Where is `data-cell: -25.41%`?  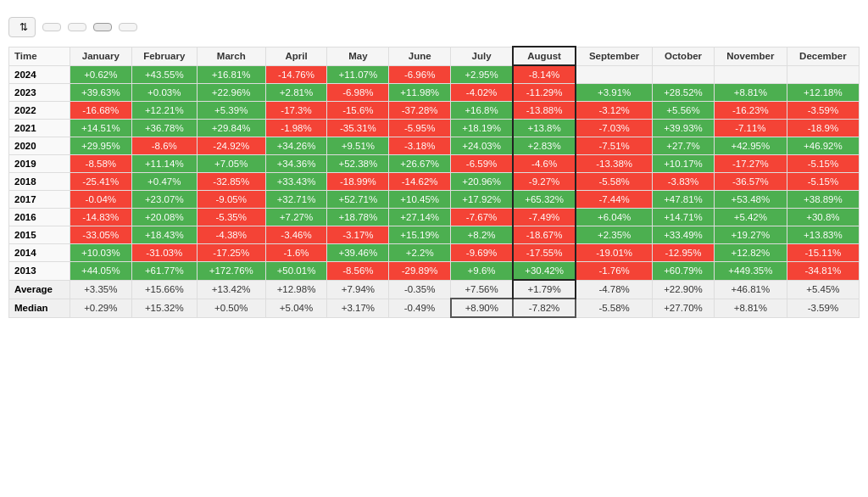
data-cell: -25.41% is located at coordinates (100, 181).